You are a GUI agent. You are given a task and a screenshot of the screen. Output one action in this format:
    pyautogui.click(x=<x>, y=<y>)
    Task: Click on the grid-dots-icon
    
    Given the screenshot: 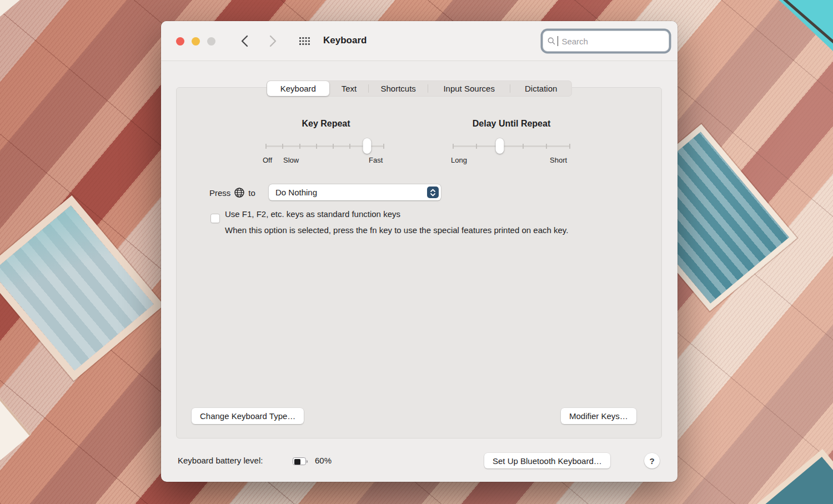 What is the action you would take?
    pyautogui.click(x=304, y=41)
    